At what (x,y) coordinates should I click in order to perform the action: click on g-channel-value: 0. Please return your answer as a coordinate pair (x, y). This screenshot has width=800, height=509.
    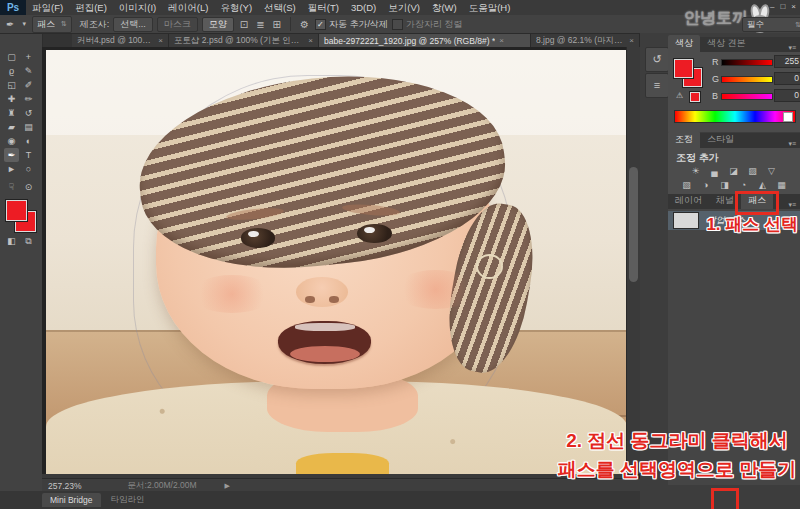
    Looking at the image, I should click on (787, 78).